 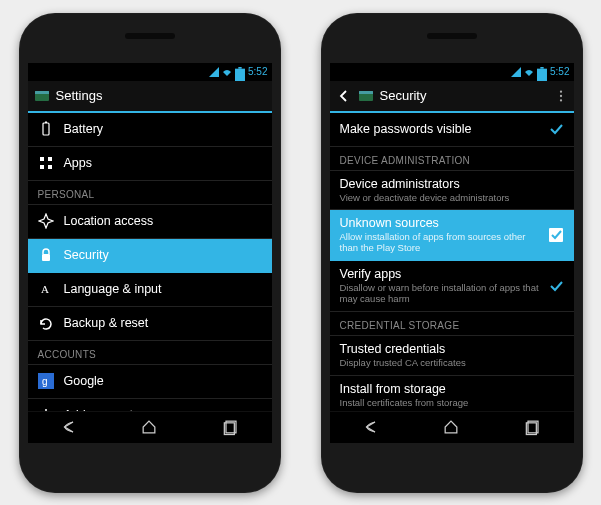 What do you see at coordinates (441, 223) in the screenshot?
I see `row-label: Unknown sources` at bounding box center [441, 223].